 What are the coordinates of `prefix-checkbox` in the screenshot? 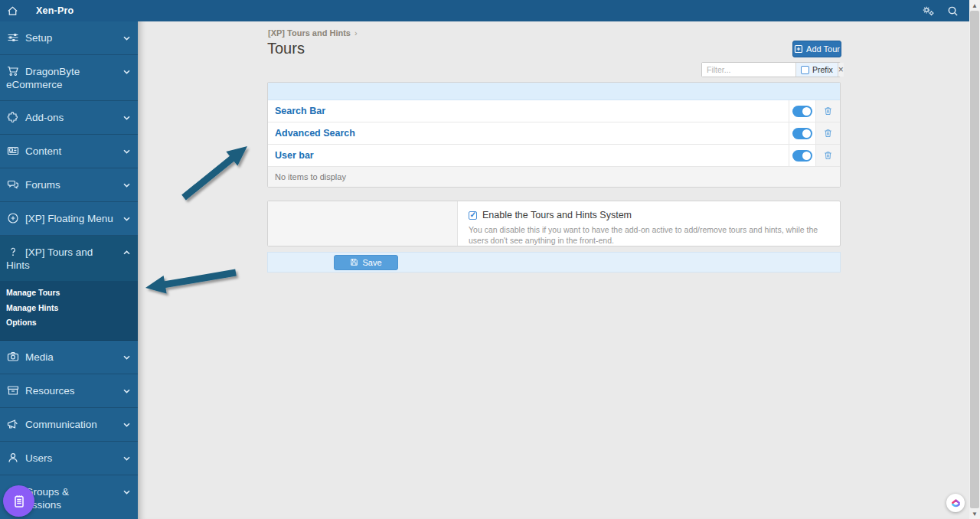 It's located at (805, 70).